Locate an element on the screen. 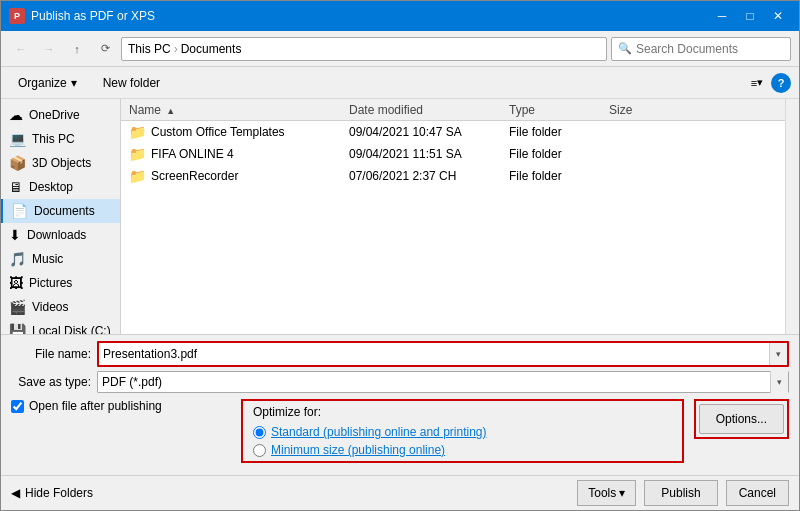 This screenshot has width=800, height=511. savetype-label: Save as type: is located at coordinates (51, 382).